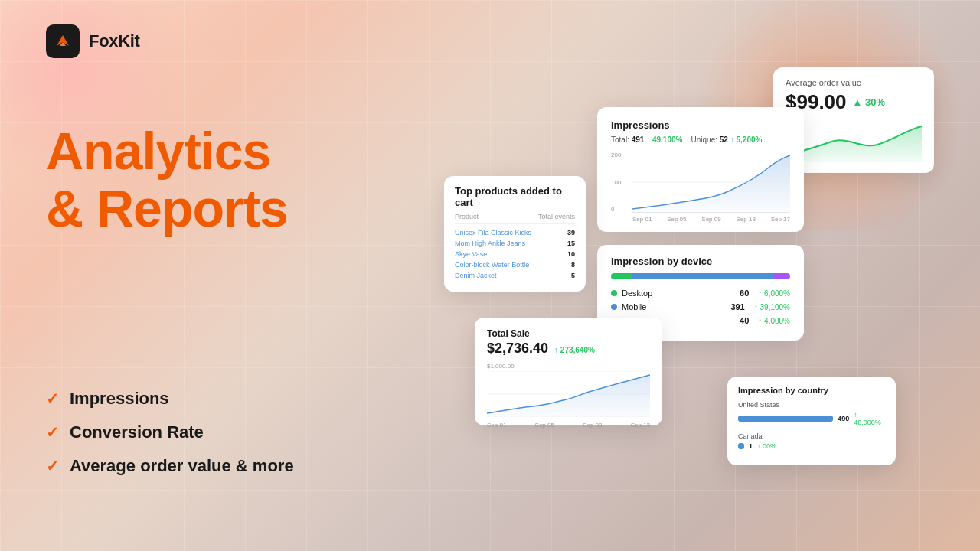  I want to click on country-bar-us, so click(786, 419).